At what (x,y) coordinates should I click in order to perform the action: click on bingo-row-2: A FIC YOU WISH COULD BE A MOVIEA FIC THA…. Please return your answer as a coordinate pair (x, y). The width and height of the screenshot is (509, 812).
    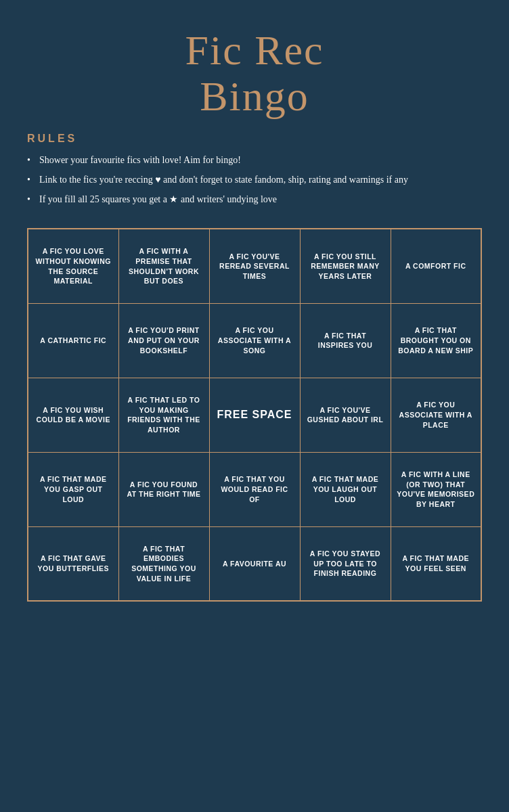
    Looking at the image, I should click on (255, 415).